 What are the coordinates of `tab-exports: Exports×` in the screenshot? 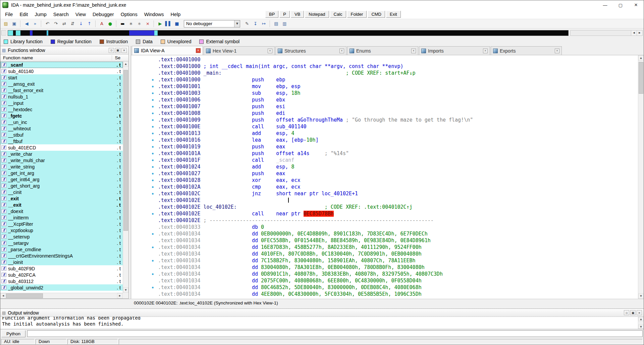 It's located at (526, 51).